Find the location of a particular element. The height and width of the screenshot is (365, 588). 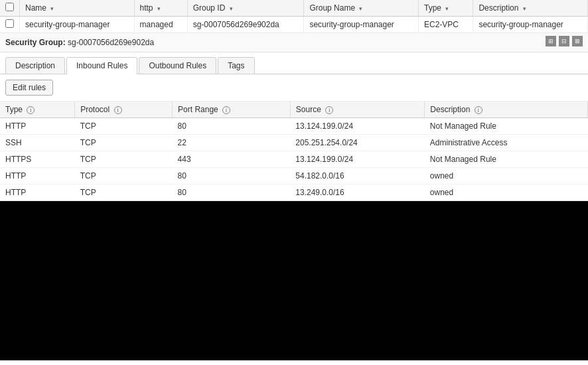

rule-row: HTTPS TCP 443 13.124.199.0/24 Not Manage… is located at coordinates (294, 159).